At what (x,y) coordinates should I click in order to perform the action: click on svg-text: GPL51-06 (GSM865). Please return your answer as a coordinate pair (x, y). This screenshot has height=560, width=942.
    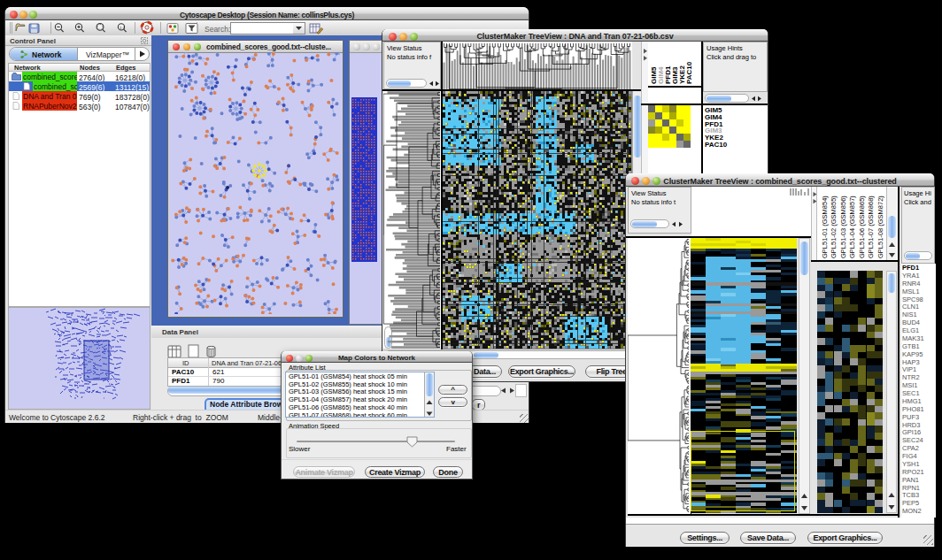
    Looking at the image, I should click on (862, 226).